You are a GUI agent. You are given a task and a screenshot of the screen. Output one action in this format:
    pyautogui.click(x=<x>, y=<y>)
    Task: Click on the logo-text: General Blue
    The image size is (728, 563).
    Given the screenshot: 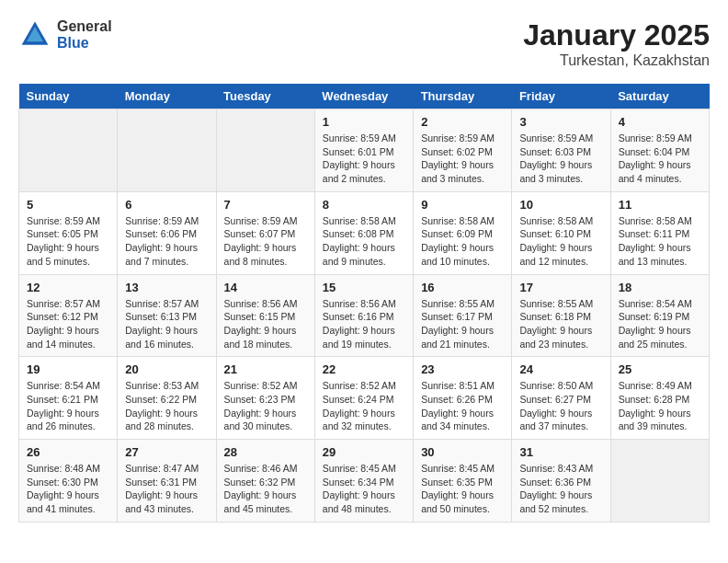 What is the action you would take?
    pyautogui.click(x=85, y=35)
    